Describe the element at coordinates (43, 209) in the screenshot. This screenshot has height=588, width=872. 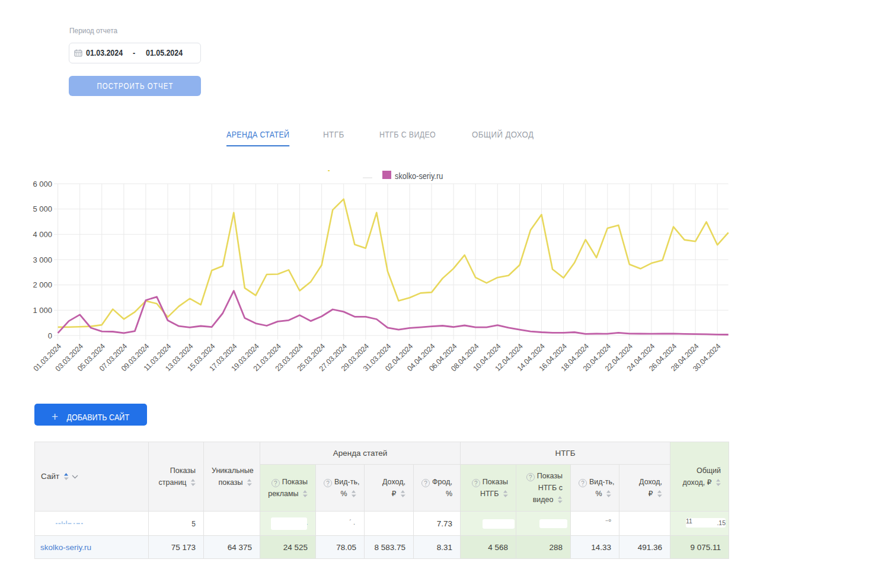
I see `svg-text: 5 000` at that location.